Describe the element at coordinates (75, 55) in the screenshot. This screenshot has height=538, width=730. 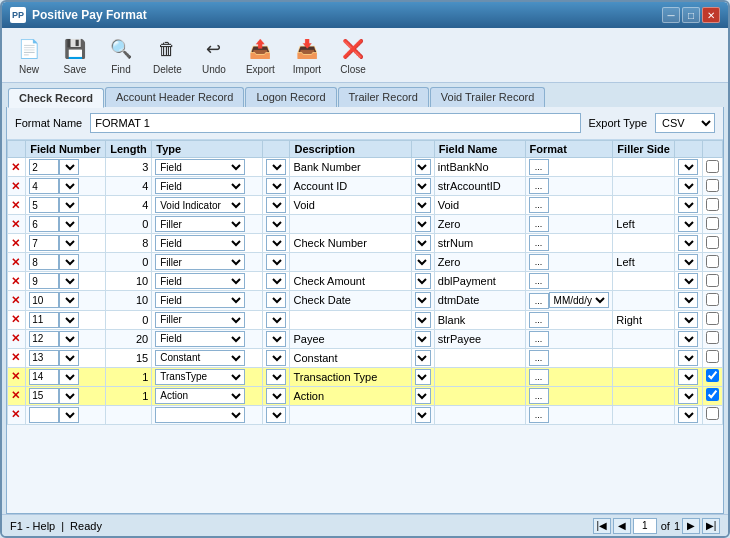
I see `save-button: 💾 Save` at that location.